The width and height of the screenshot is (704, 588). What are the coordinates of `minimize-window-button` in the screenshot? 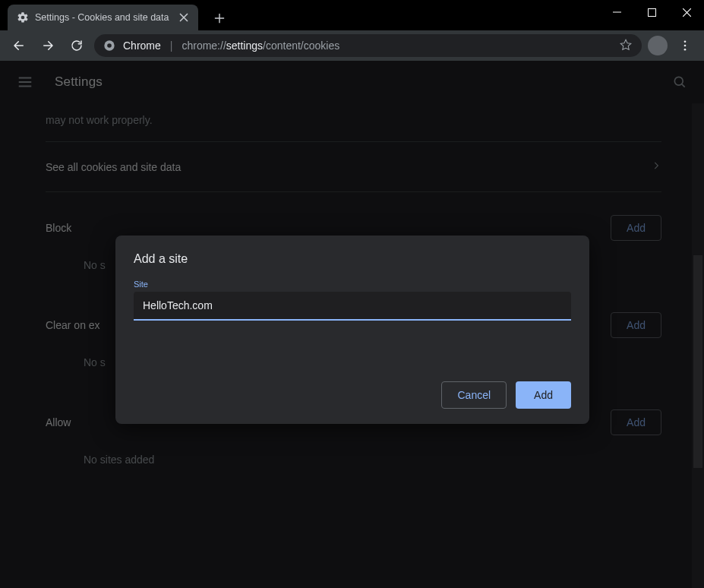 It's located at (617, 12).